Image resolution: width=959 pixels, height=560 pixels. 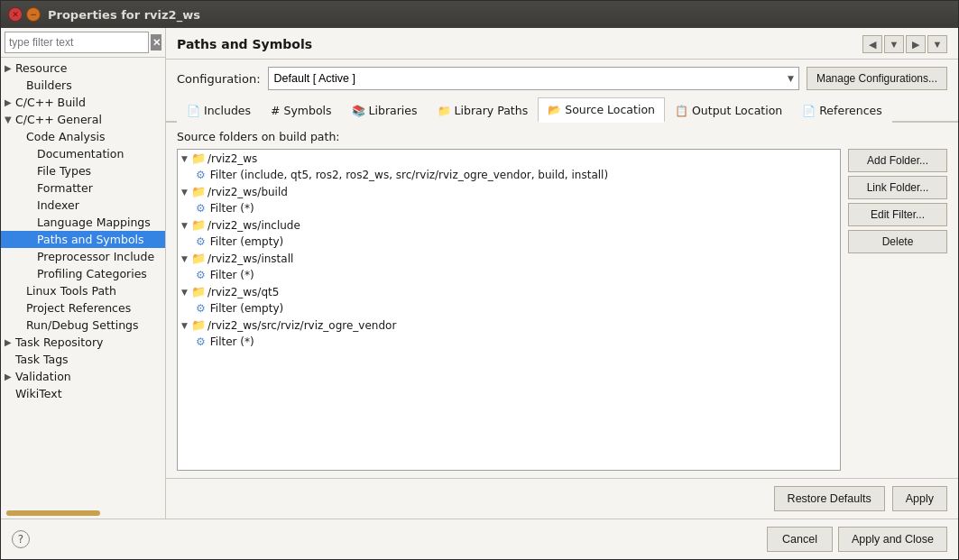 What do you see at coordinates (492, 110) in the screenshot?
I see `tab-label: Library Paths` at bounding box center [492, 110].